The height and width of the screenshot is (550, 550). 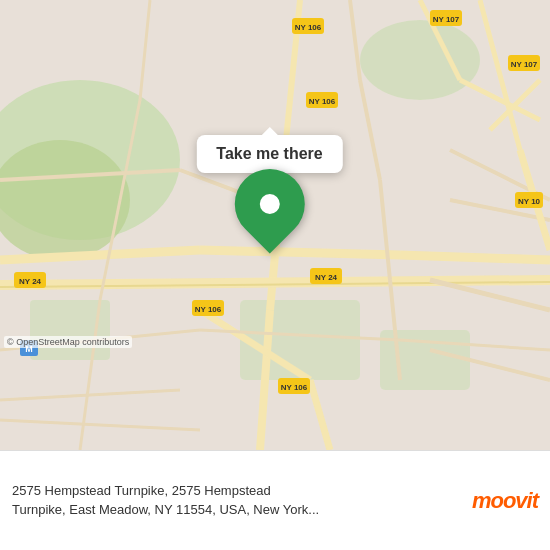 I want to click on moovit-m-icon: moovit, so click(x=505, y=501).